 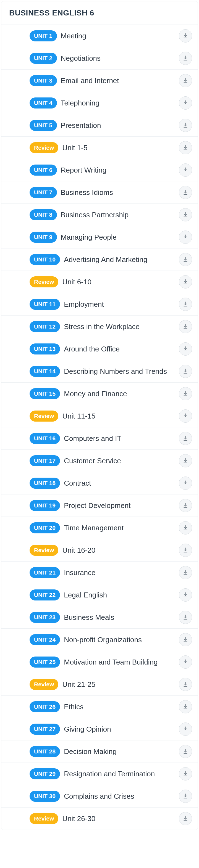 I want to click on item-title: Describing Numbers and Trends, so click(x=119, y=371).